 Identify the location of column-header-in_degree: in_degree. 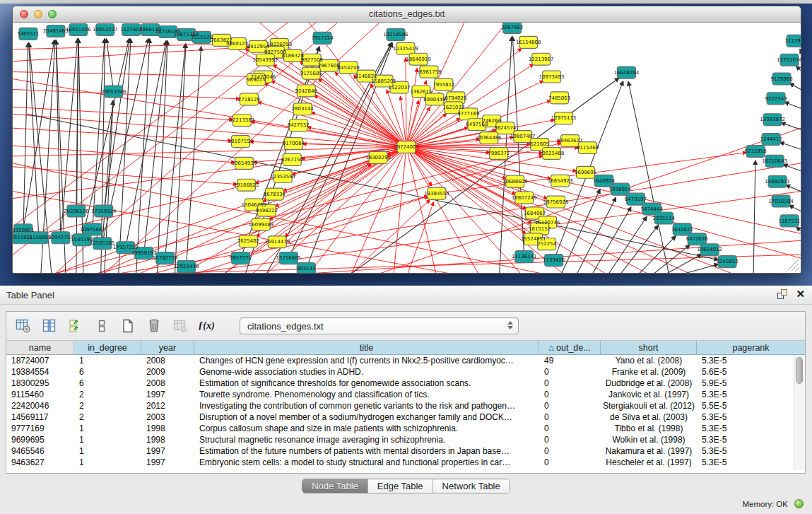
(107, 348).